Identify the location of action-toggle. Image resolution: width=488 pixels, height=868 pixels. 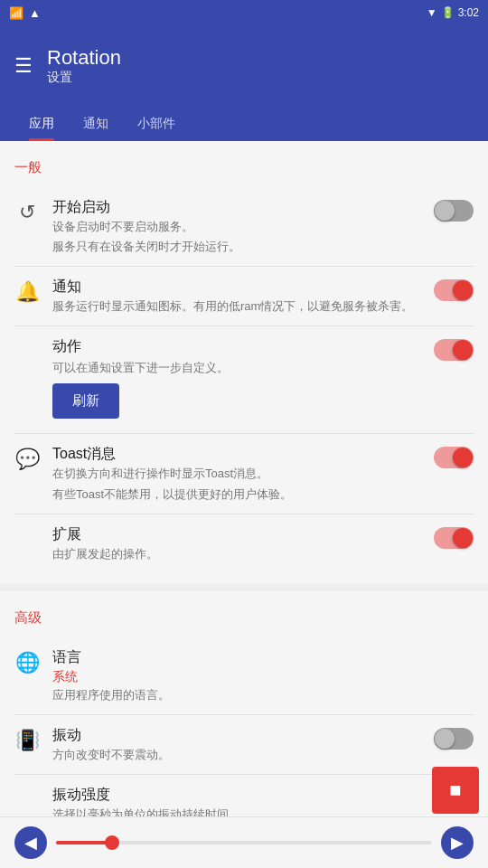
(454, 350).